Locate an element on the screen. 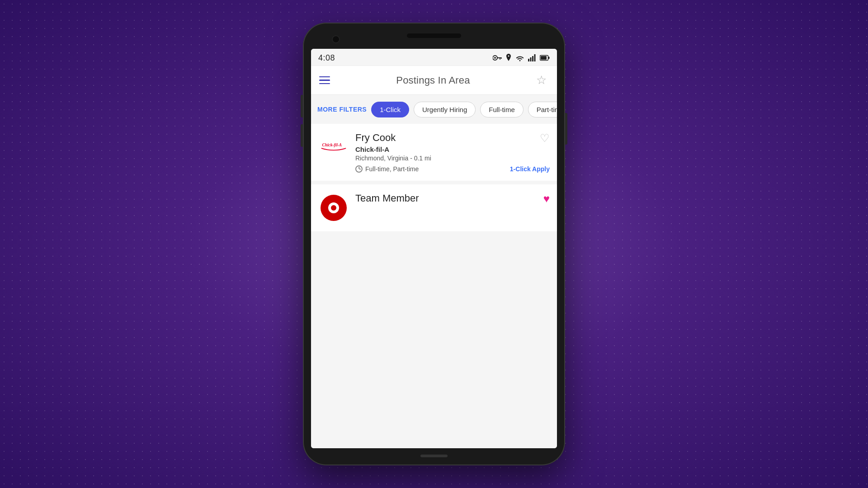 The image size is (868, 488). svg-text: Chick-fil-A is located at coordinates (332, 145).